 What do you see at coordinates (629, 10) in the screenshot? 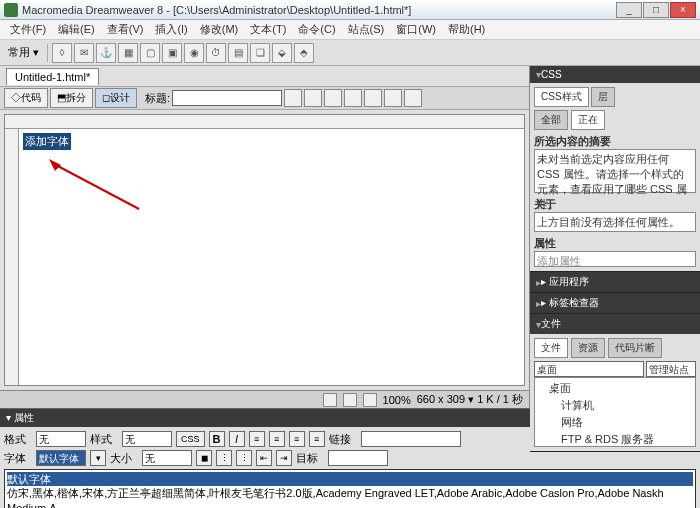
I see `minimize-button: _` at bounding box center [629, 10].